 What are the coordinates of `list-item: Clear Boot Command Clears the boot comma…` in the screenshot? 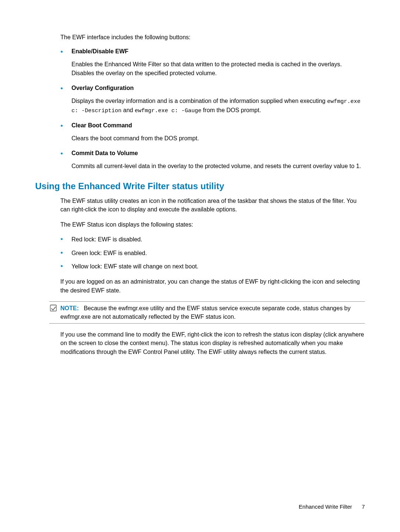 It's located at (213, 133).